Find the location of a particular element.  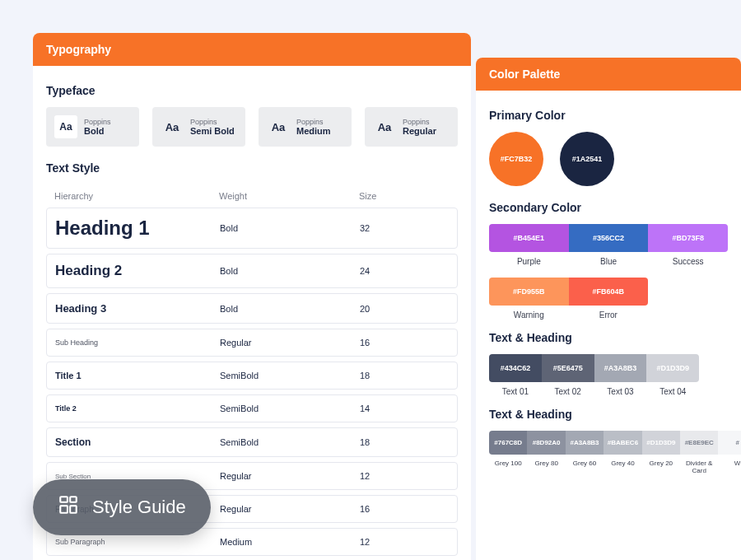

typeface-weight: Regular is located at coordinates (420, 132).